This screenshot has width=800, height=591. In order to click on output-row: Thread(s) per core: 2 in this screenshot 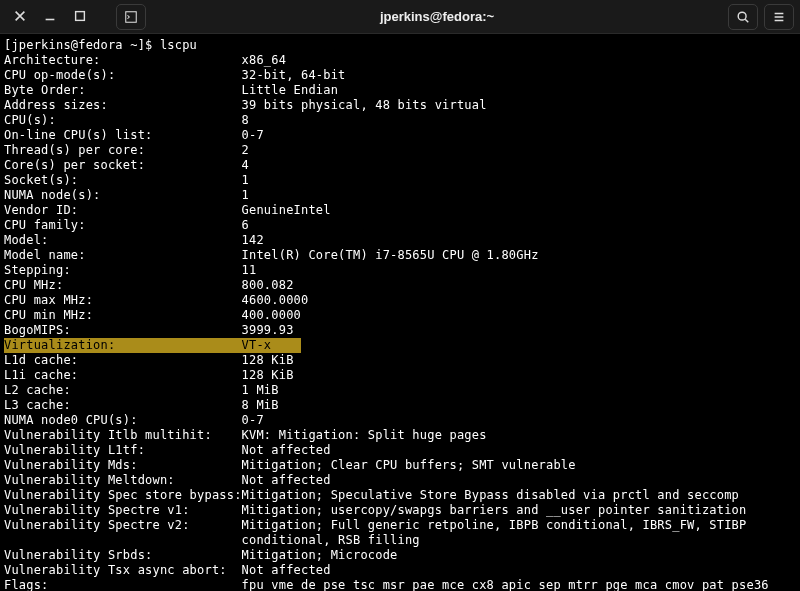, I will do `click(400, 150)`.